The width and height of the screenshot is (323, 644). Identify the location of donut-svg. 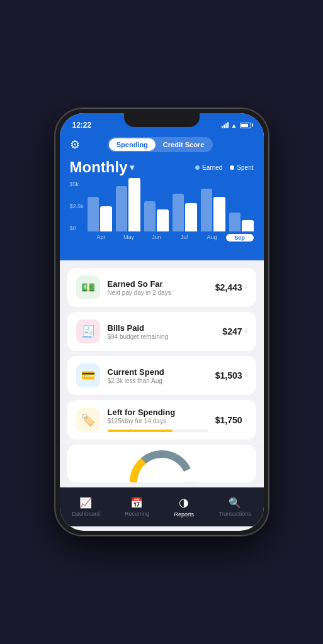
(162, 464).